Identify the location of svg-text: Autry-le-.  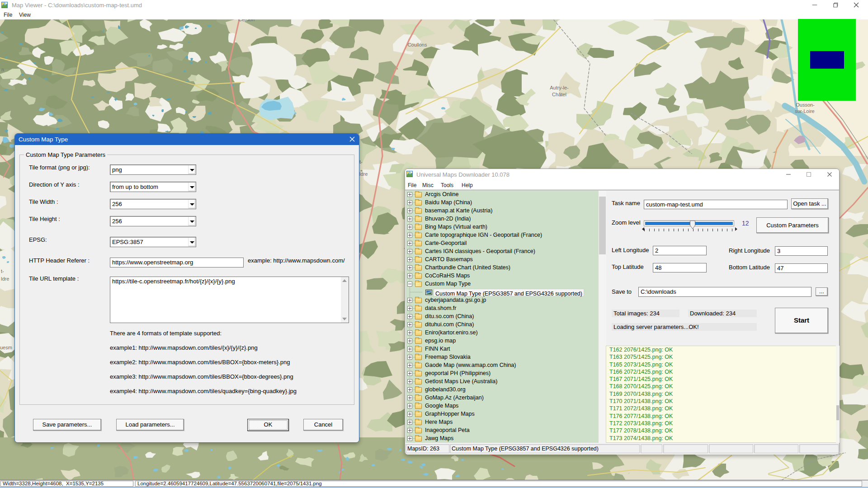
(559, 88).